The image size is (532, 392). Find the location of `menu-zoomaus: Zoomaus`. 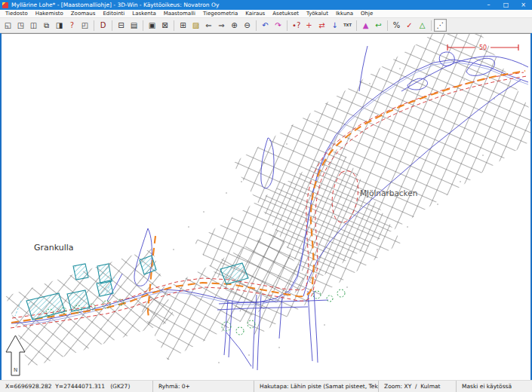

menu-zoomaus: Zoomaus is located at coordinates (83, 14).